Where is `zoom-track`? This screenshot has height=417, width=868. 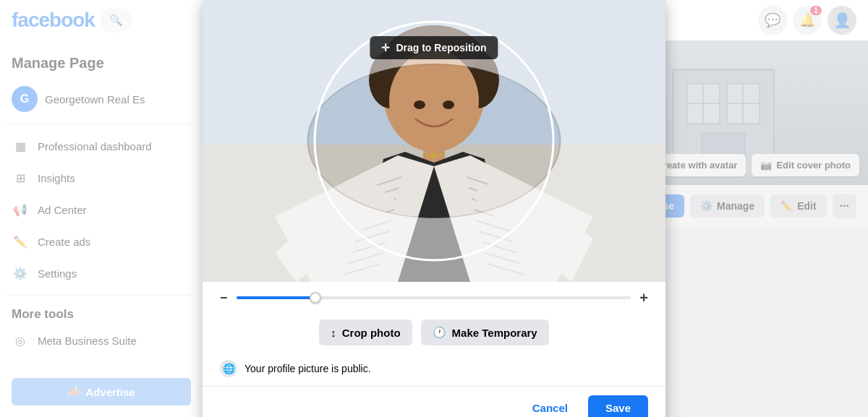 zoom-track is located at coordinates (276, 298).